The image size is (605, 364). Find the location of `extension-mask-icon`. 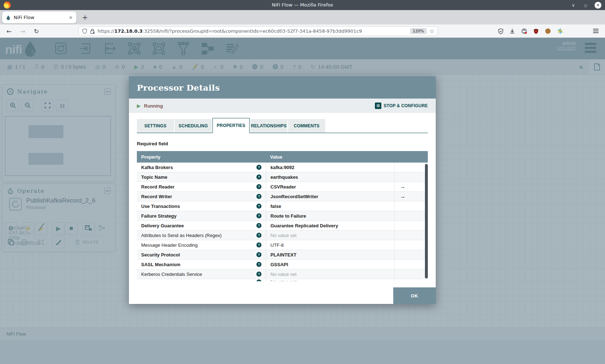

extension-mask-icon is located at coordinates (524, 31).